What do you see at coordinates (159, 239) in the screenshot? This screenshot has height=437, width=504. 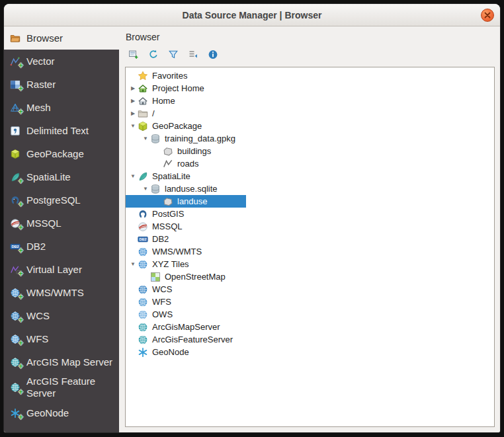 I see `tree-item-label: DB2` at bounding box center [159, 239].